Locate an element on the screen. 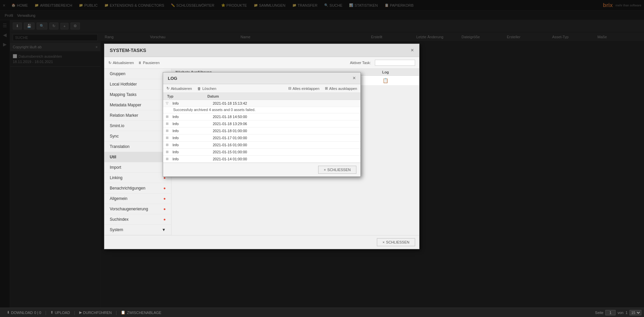  nav-item-mapping-tasks: Mapping Tasks ● is located at coordinates (138, 95).